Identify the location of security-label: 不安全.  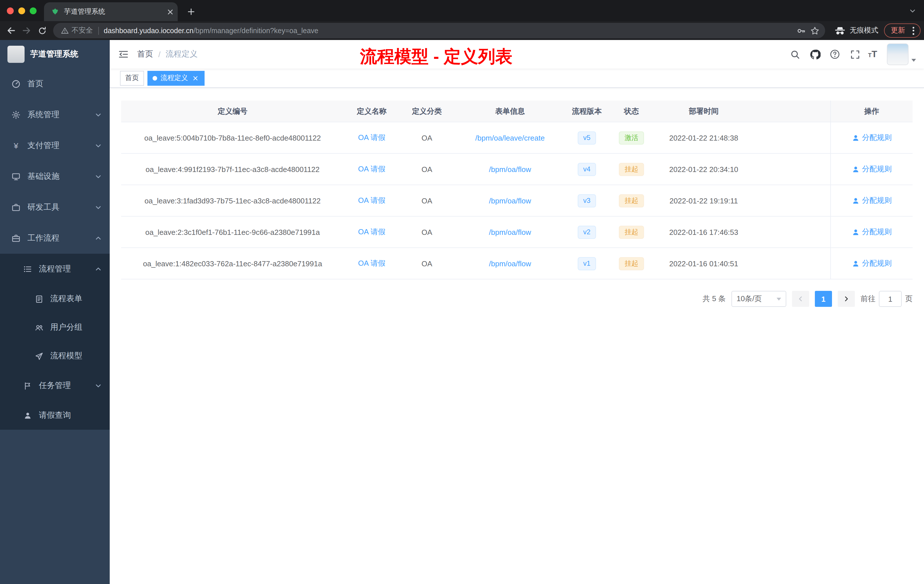
(82, 31).